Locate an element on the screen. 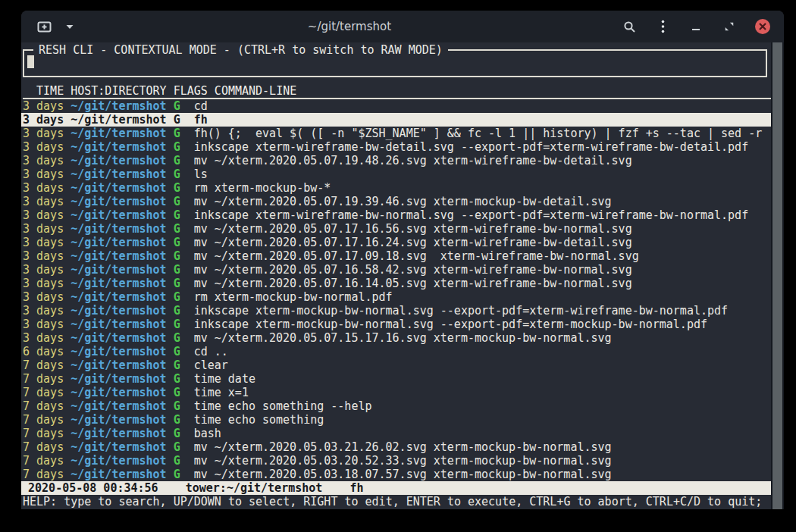 Image resolution: width=796 pixels, height=532 pixels. row-command: mv ~/xterm.2020.05.07.15.17.16.svg xterm… is located at coordinates (403, 338).